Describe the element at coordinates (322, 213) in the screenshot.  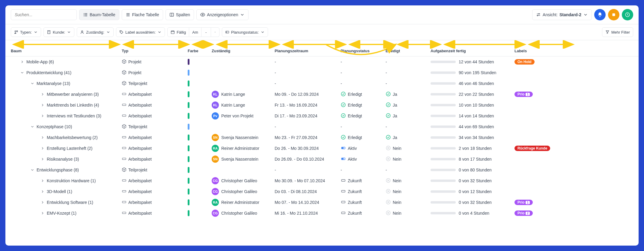
I see `table-row: EMV-Kozept (1) Arbeitspaket CGChristophe…` at that location.